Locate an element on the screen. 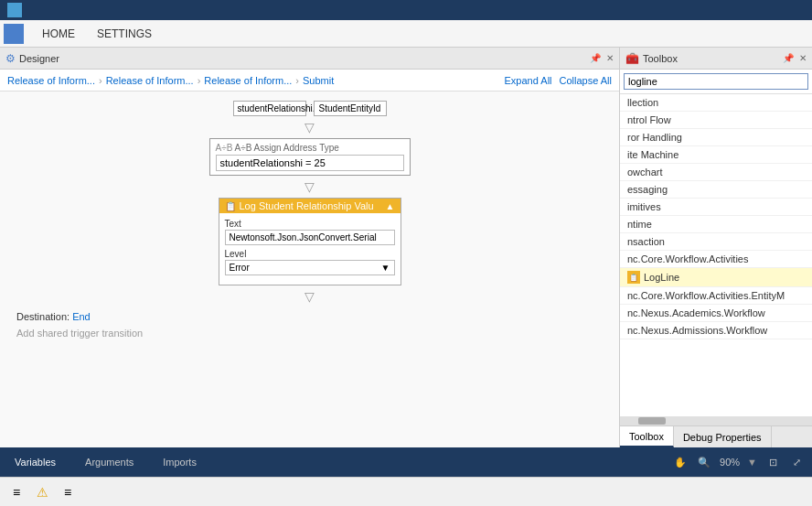  log-level-label: Level is located at coordinates (310, 254).